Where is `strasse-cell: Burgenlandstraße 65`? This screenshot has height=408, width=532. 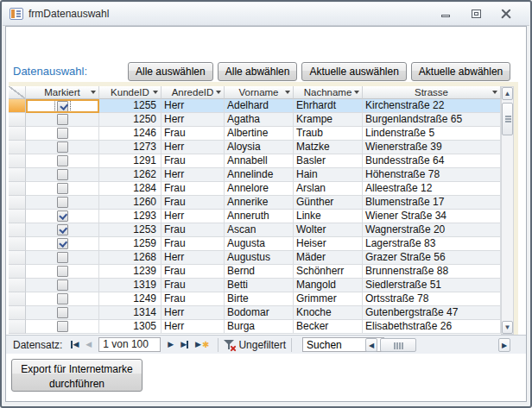 strasse-cell: Burgenlandstraße 65 is located at coordinates (432, 120).